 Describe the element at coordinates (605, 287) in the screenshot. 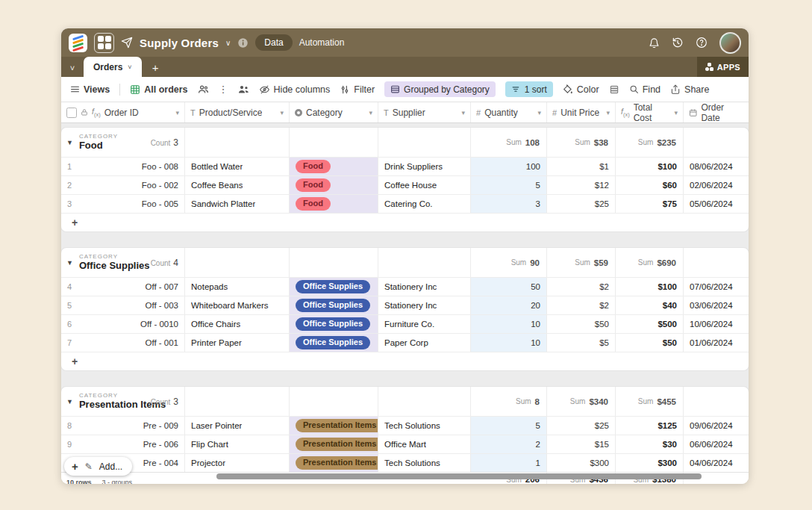

I see `unit-price-value: $2` at that location.